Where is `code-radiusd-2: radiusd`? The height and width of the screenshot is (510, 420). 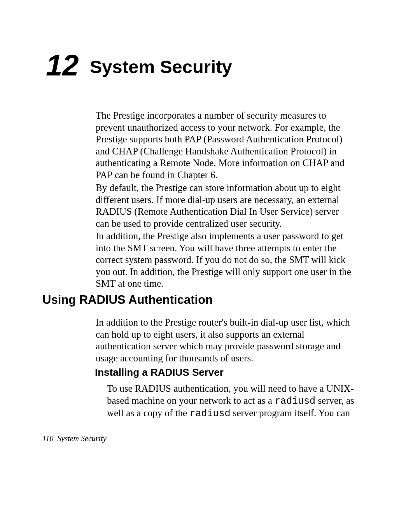 code-radiusd-2: radiusd is located at coordinates (210, 414).